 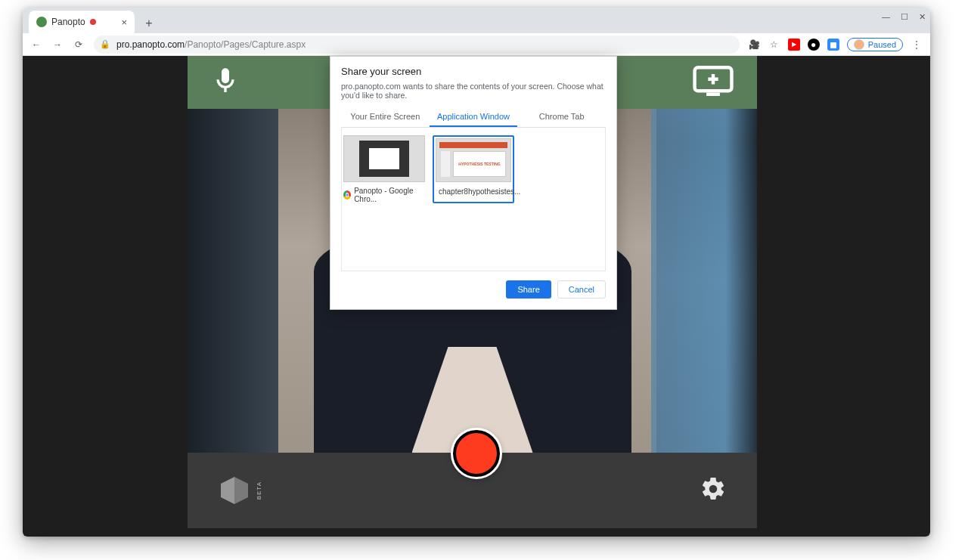 I want to click on window-thumbnails: Panopto - Google Chro... HYPOTHESIS TEST…, so click(x=473, y=200).